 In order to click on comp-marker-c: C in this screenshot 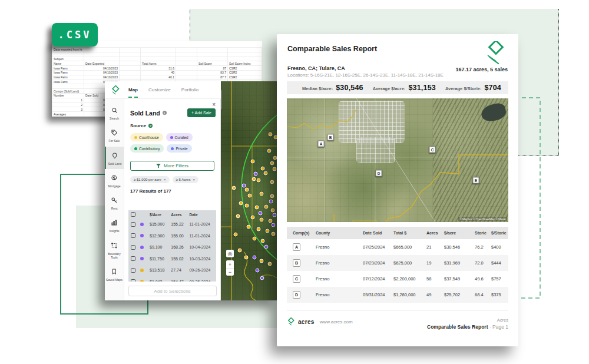, I will do `click(432, 150)`.